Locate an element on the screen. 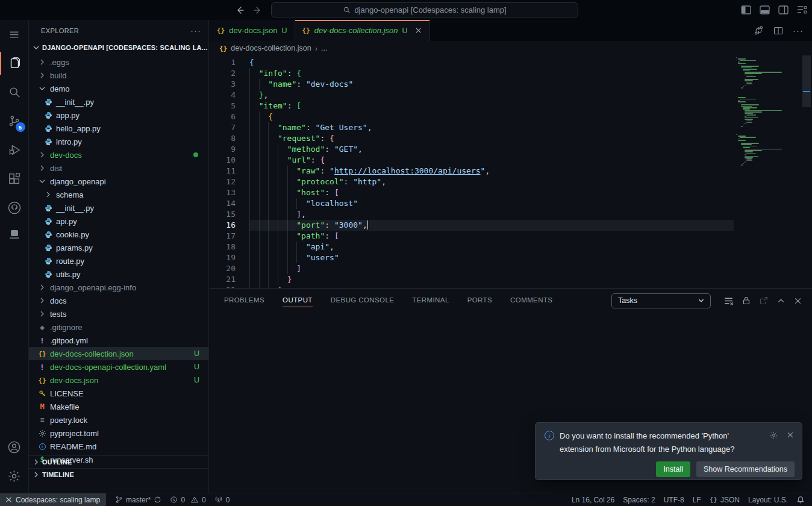 Image resolution: width=812 pixels, height=506 pixels. tree-item: dist is located at coordinates (119, 168).